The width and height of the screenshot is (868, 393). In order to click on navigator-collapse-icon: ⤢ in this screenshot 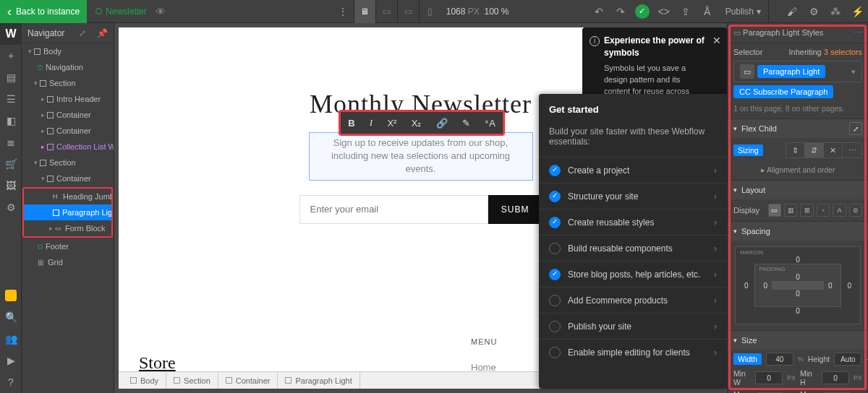, I will do `click(82, 33)`.